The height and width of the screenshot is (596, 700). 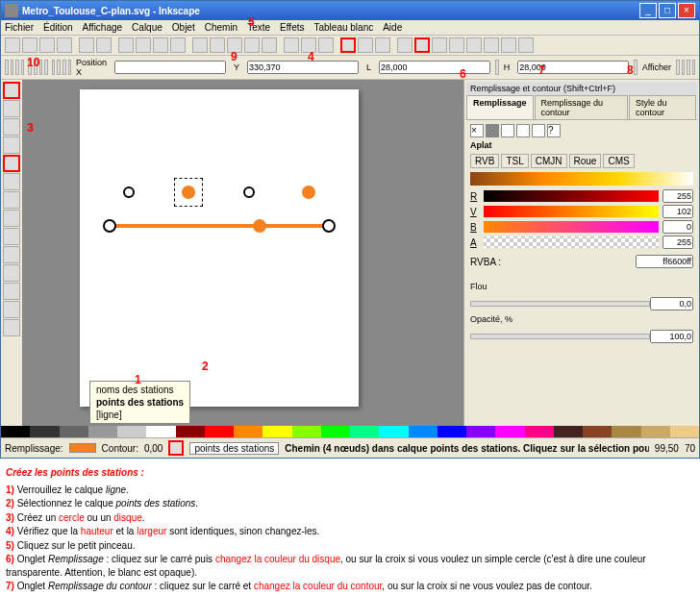 I want to click on station-circle, so click(x=129, y=192).